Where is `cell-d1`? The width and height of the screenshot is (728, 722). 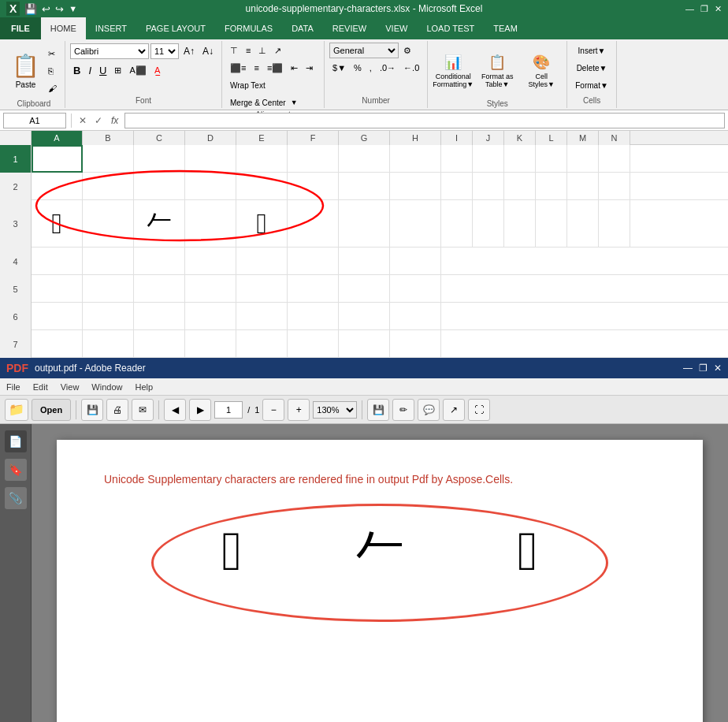
cell-d1 is located at coordinates (211, 159).